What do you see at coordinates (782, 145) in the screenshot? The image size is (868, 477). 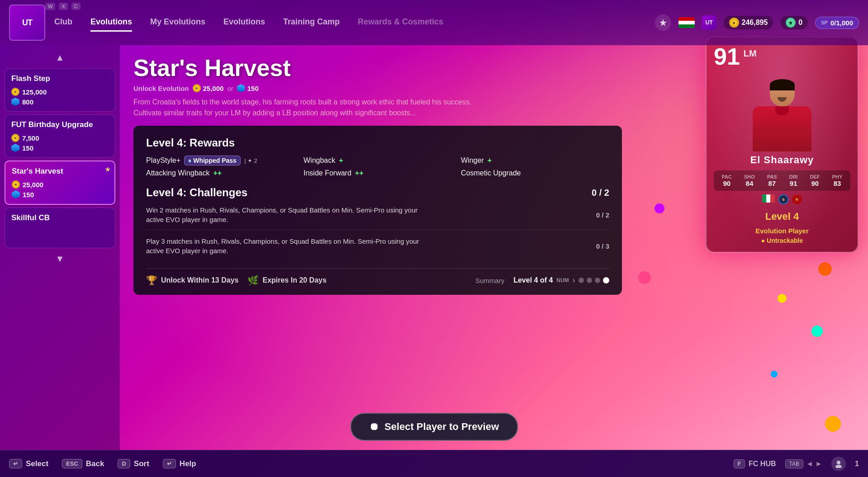 I see `player-card-area: 91 LM` at bounding box center [782, 145].